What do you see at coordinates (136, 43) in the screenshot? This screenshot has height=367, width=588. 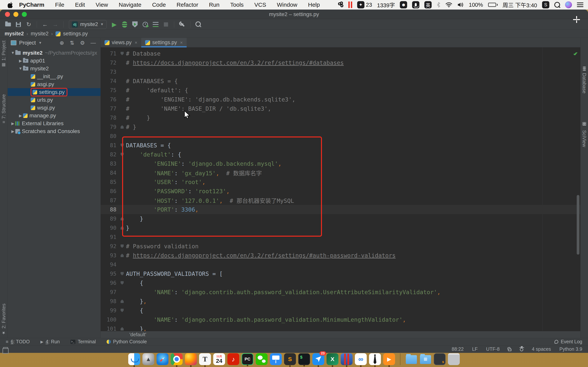 I see `close-tab-icon: ×` at bounding box center [136, 43].